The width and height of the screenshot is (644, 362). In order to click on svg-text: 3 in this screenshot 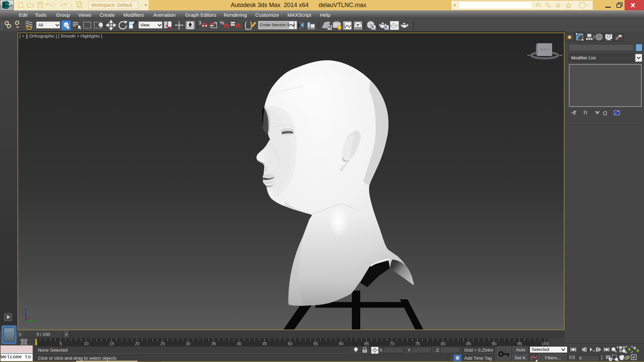, I will do `click(200, 23)`.